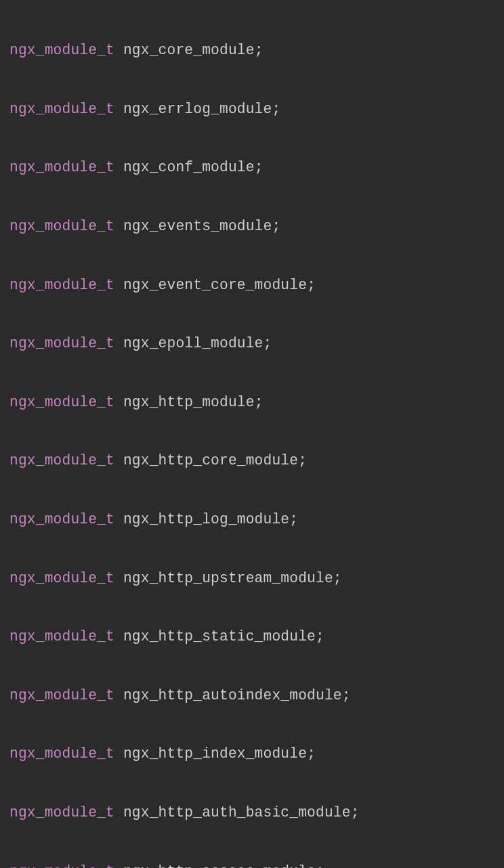  I want to click on identifier: ngx_http_static_module, so click(219, 636).